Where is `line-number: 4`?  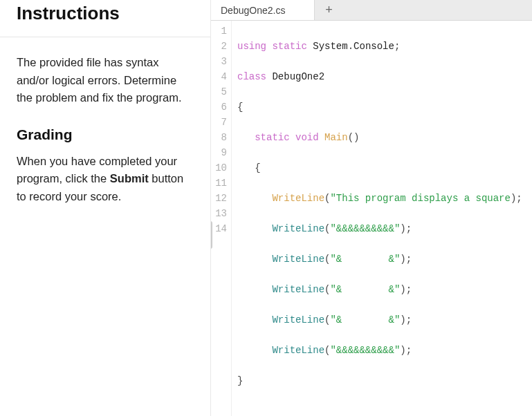
line-number: 4 is located at coordinates (219, 77).